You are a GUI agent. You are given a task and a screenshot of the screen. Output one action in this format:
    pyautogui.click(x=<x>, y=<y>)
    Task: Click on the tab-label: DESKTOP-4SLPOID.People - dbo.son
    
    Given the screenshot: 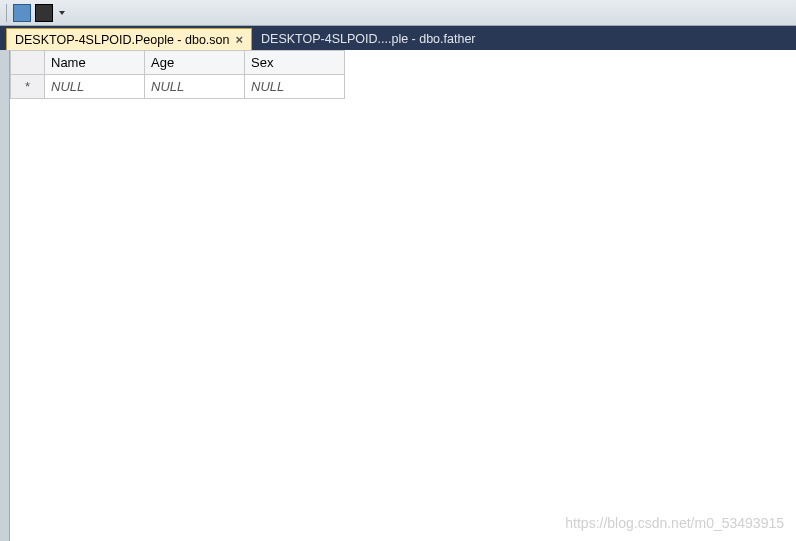 What is the action you would take?
    pyautogui.click(x=122, y=40)
    